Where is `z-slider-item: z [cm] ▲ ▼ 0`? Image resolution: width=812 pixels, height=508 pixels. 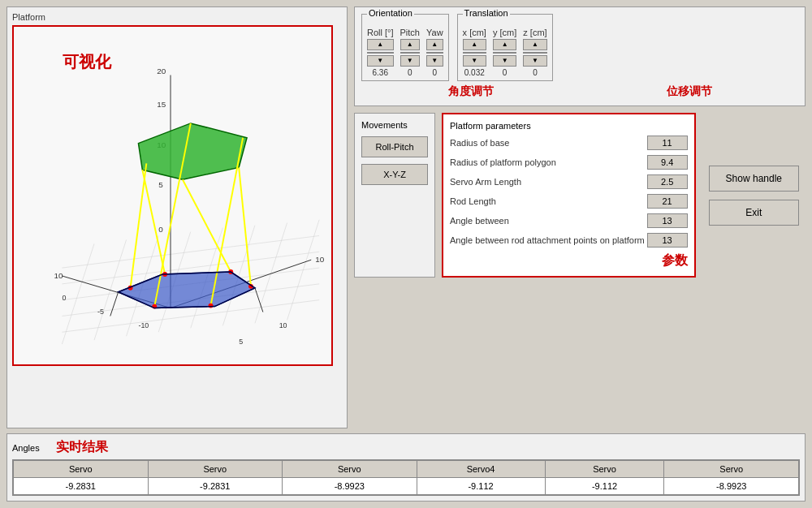 z-slider-item: z [cm] ▲ ▼ 0 is located at coordinates (534, 52).